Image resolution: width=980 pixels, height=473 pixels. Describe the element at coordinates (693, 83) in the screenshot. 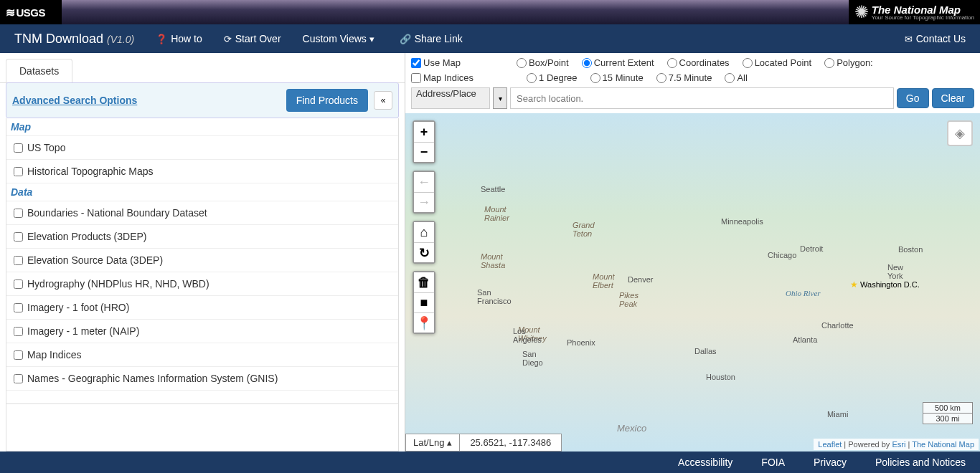

I see `map-aoi-controls: Use Map Box/Point Current Extent Coordin…` at that location.